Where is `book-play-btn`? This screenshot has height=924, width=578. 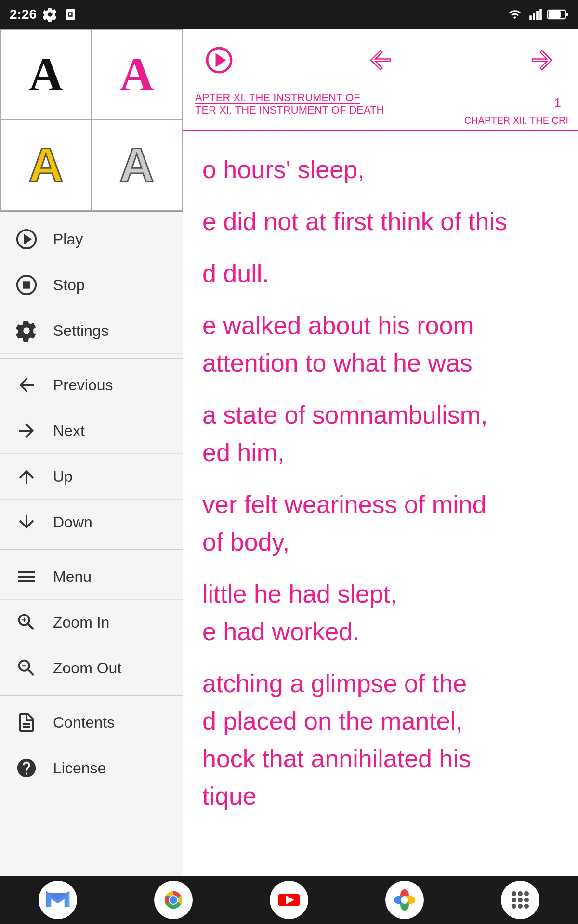 book-play-btn is located at coordinates (219, 60).